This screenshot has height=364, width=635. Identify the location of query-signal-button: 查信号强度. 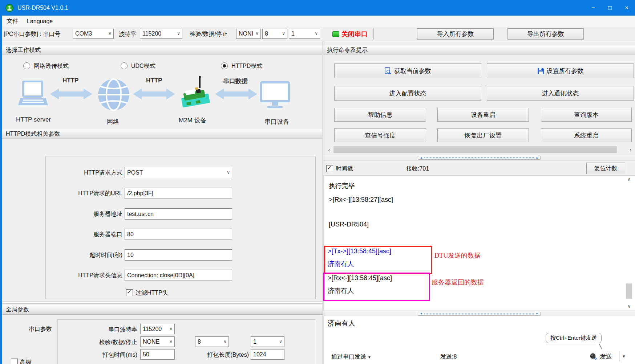
(380, 135).